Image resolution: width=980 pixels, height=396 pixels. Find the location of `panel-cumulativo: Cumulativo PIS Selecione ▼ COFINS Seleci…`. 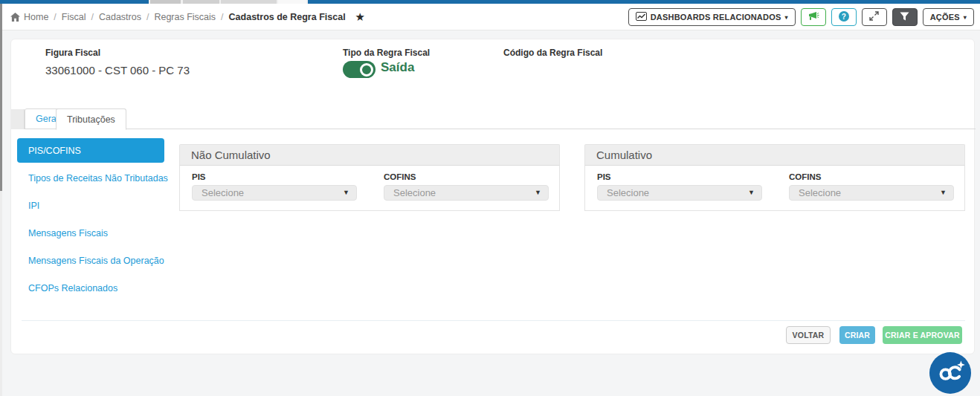

panel-cumulativo: Cumulativo PIS Selecione ▼ COFINS Seleci… is located at coordinates (775, 178).